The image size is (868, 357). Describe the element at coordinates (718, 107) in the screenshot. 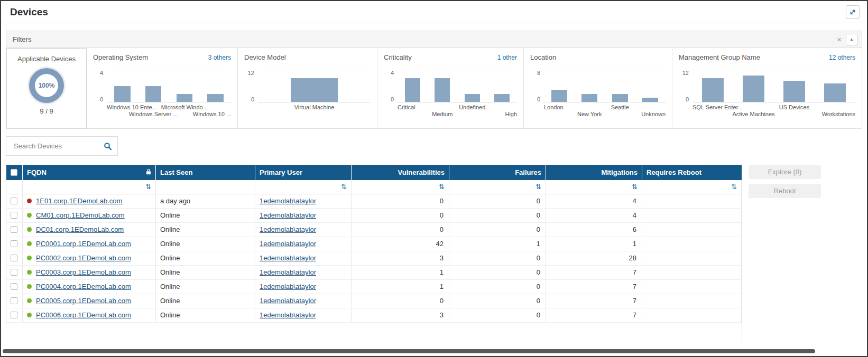

I see `chart-bar-label: SQL Server Enter...` at that location.